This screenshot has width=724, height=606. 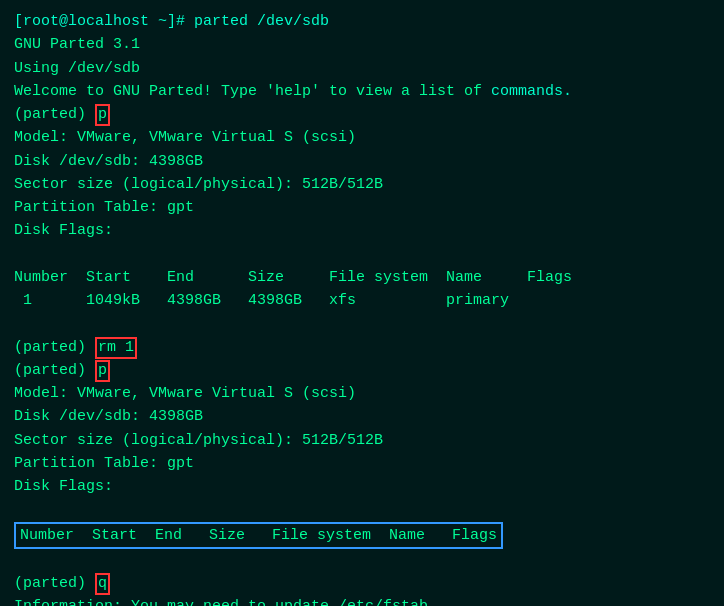 I want to click on table-header-line-1: Number Start End Size File system Name F…, so click(x=362, y=278).